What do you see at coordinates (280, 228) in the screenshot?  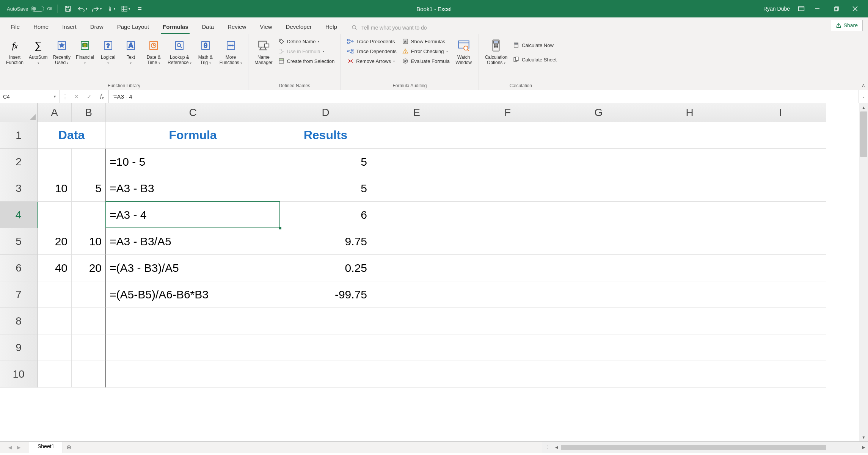 I see `fill-handle` at bounding box center [280, 228].